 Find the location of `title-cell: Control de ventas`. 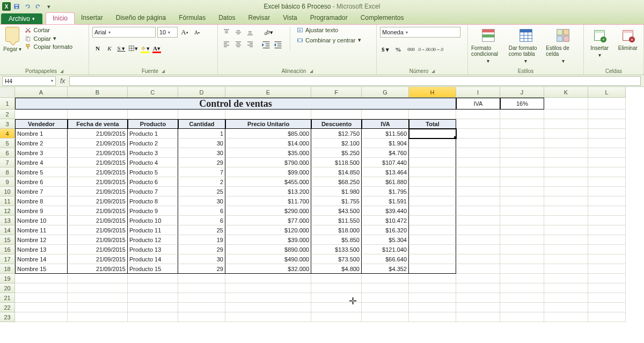

title-cell: Control de ventas is located at coordinates (236, 104).